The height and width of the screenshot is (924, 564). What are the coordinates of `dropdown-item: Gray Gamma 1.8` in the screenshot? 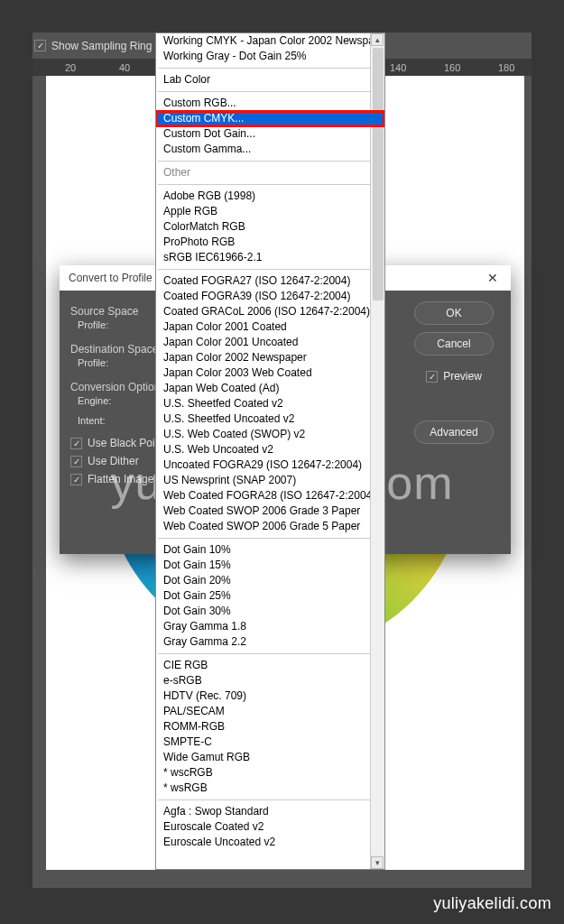 It's located at (271, 626).